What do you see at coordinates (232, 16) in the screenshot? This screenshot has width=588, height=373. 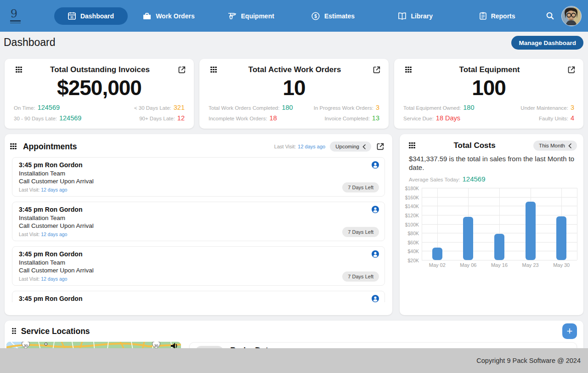 I see `equipment-icon` at bounding box center [232, 16].